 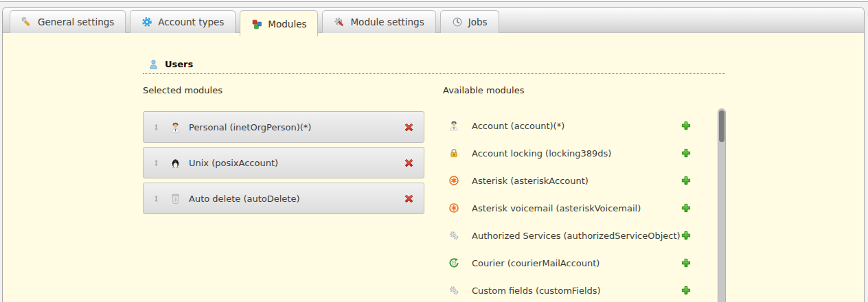 What do you see at coordinates (567, 126) in the screenshot?
I see `available-module-row: Account (account)(*)` at bounding box center [567, 126].